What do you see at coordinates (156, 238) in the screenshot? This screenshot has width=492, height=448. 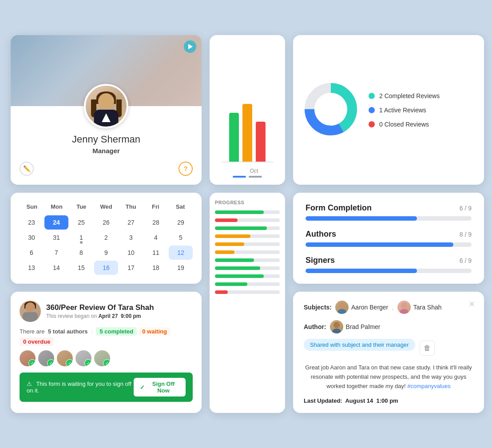 I see `cal-day-4: 4` at bounding box center [156, 238].